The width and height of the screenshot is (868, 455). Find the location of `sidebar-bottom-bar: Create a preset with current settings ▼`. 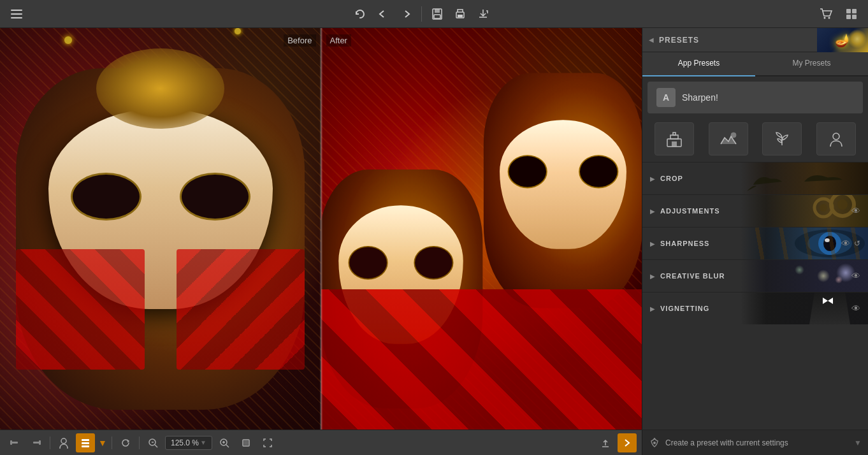

sidebar-bottom-bar: Create a preset with current settings ▼ is located at coordinates (755, 442).